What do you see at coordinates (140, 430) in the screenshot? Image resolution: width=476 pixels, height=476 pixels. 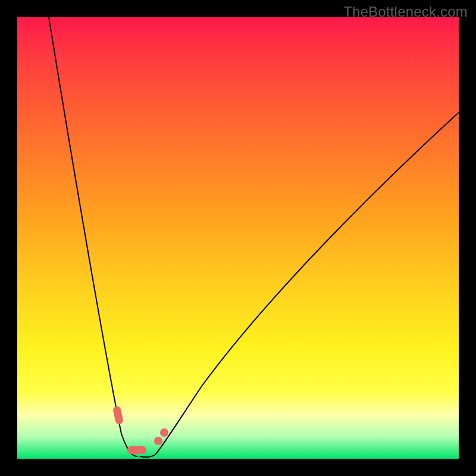 I see `curve-markers` at bounding box center [140, 430].